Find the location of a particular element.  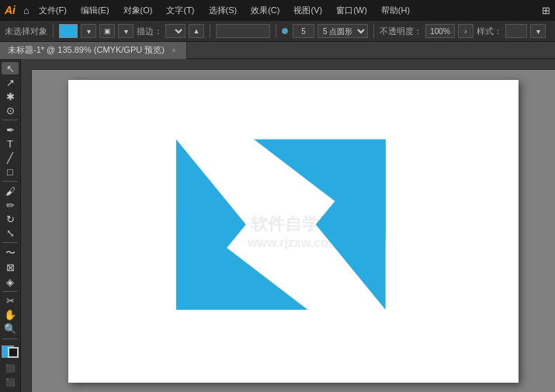

rotate-tool-btn: ↻ is located at coordinates (10, 219).